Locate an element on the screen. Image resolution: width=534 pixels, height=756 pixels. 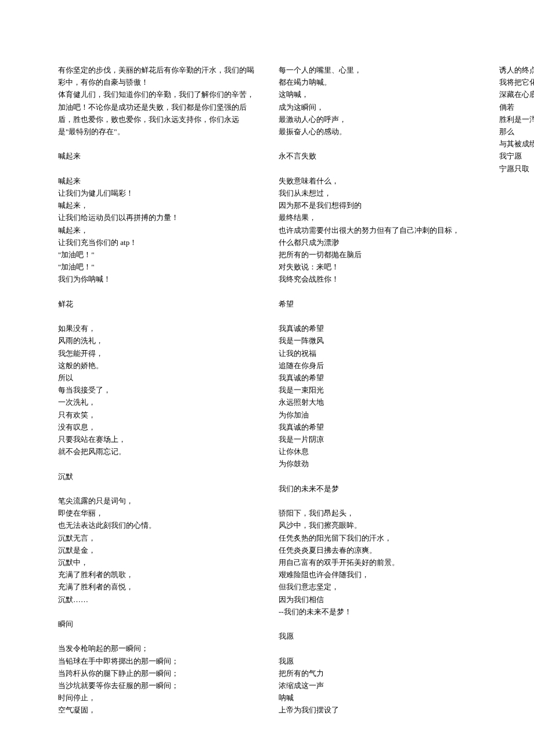
text-line: 最振奋人心的感动。 is located at coordinates (377, 131).